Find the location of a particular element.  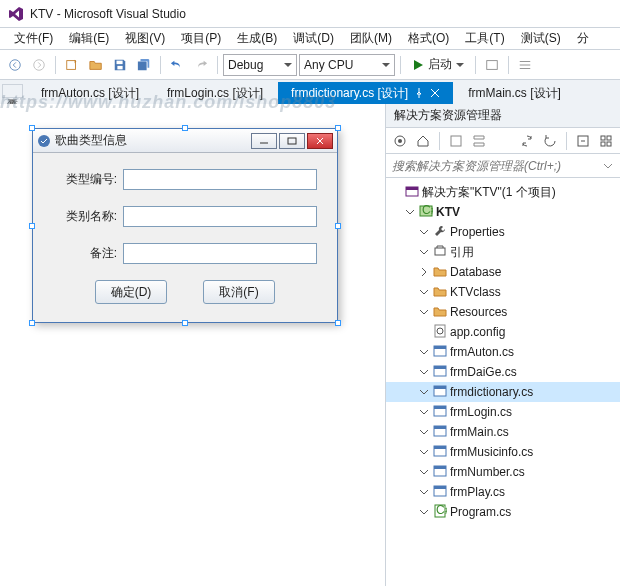

menu-item: 分 is located at coordinates (583, 38).